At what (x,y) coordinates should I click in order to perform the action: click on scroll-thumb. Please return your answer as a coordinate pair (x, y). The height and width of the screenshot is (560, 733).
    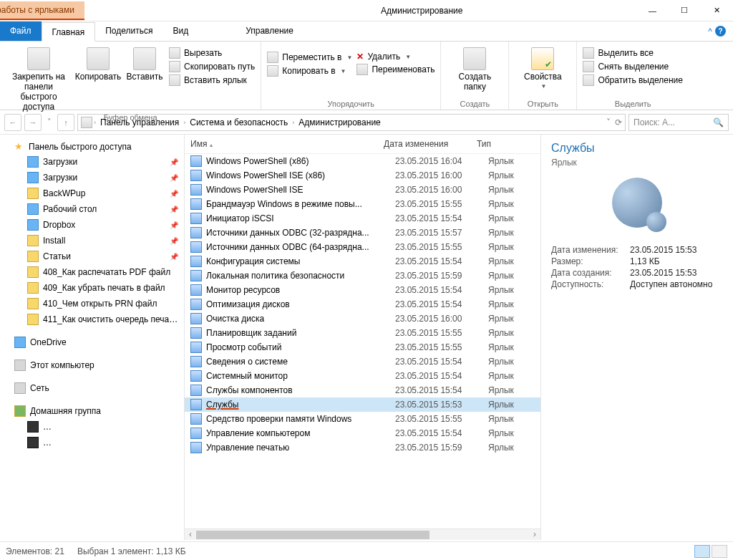
    Looking at the image, I should click on (313, 535).